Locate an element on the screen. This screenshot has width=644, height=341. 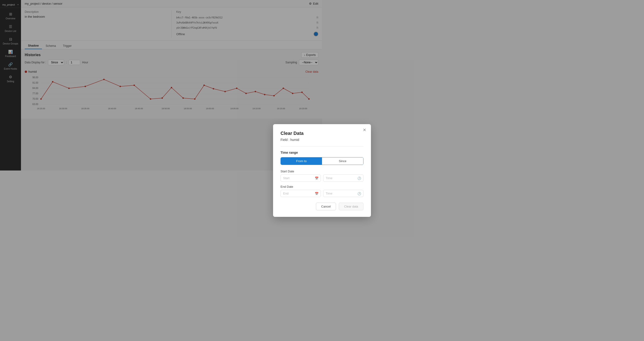
time-range-label: Time range is located at coordinates (301, 152).